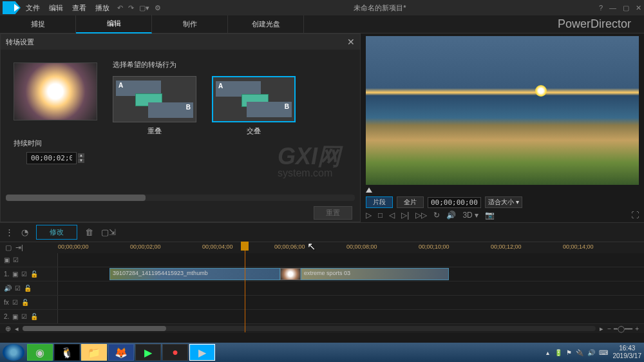 The height and width of the screenshot is (362, 644). Describe the element at coordinates (15, 274) in the screenshot. I see `video-track-icon: ▣` at that location.